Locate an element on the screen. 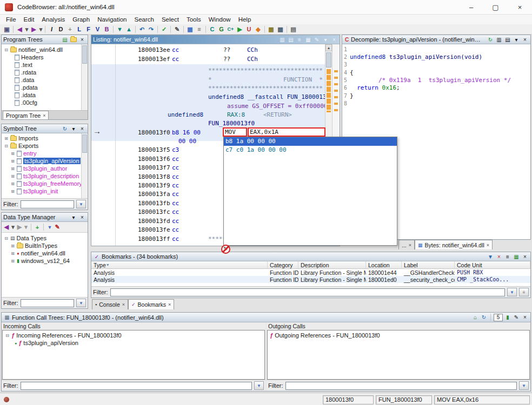 This screenshot has width=532, height=405. table-row: Analysis Function ID... Library Function… is located at coordinates (311, 272).